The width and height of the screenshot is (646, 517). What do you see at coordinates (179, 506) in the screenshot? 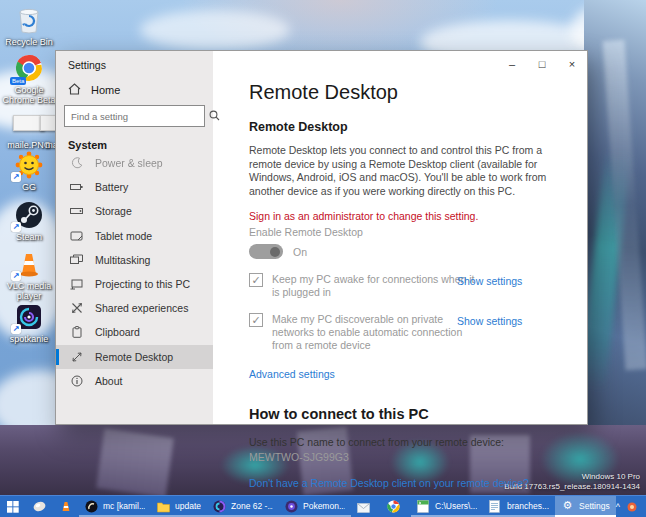
I see `taskbar-app-update: update` at bounding box center [179, 506].